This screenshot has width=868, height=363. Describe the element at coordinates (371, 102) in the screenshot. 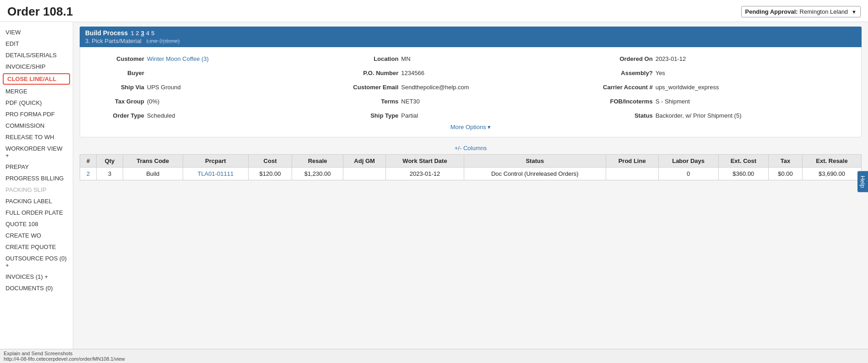

I see `terms-label: Terms` at that location.